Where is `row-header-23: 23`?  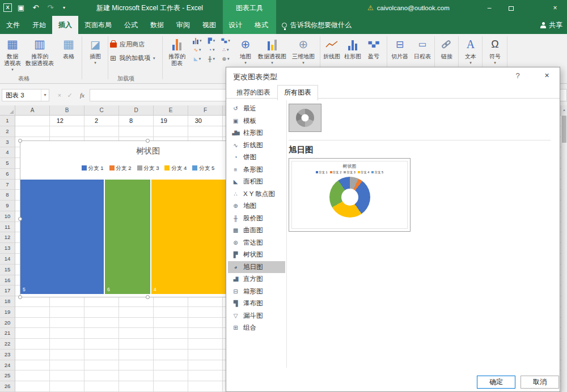
row-header-23: 23 is located at coordinates (7, 355).